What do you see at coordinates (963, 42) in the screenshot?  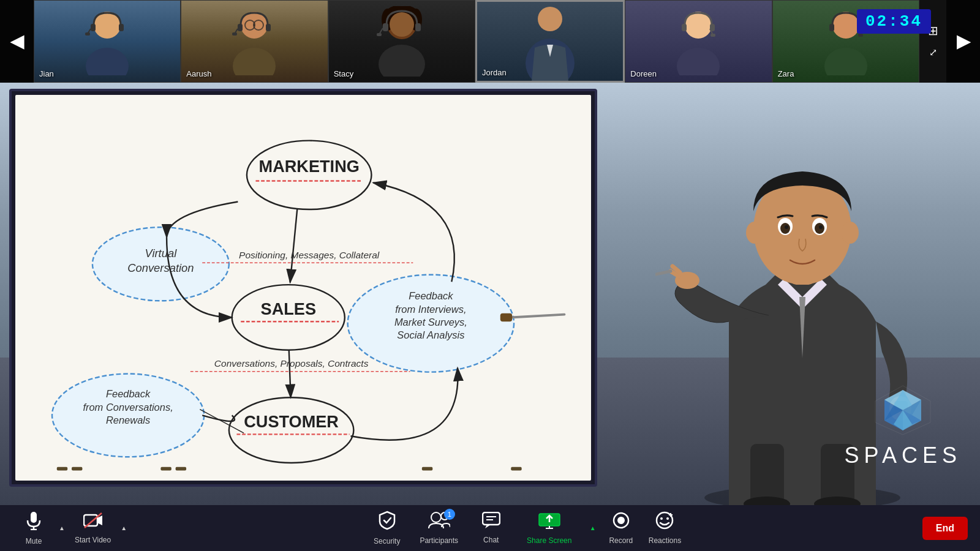 I see `next-arrow-icon: ▶` at bounding box center [963, 42].